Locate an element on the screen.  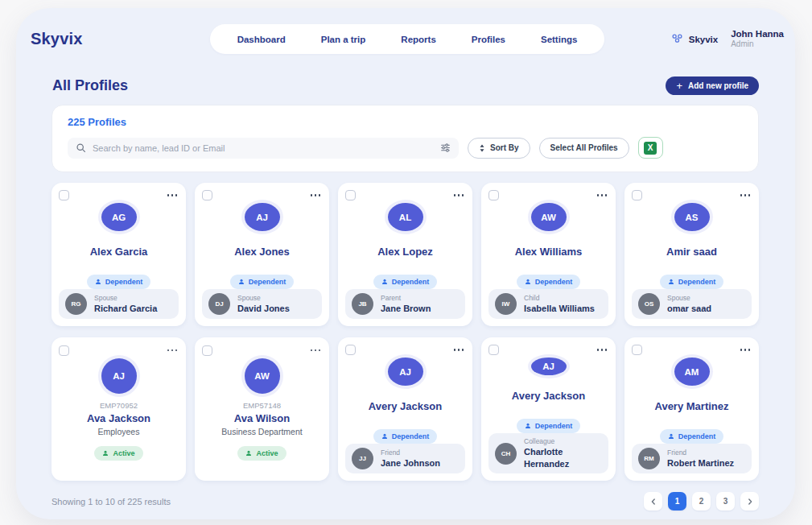
brand-logo: Skyvix is located at coordinates (99, 39).